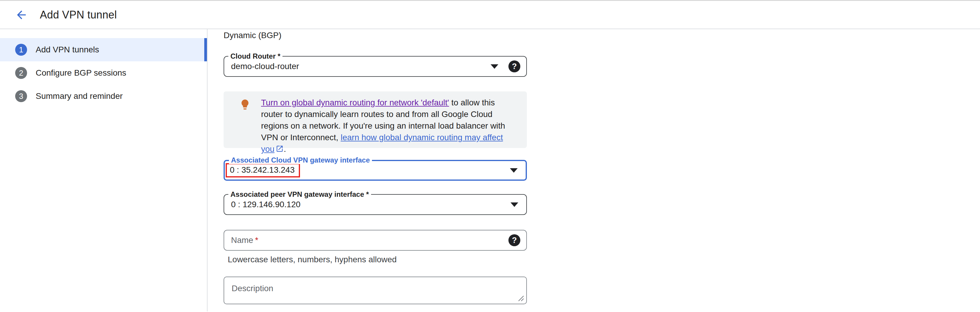  Describe the element at coordinates (375, 240) in the screenshot. I see `name-input: Name* ?` at that location.